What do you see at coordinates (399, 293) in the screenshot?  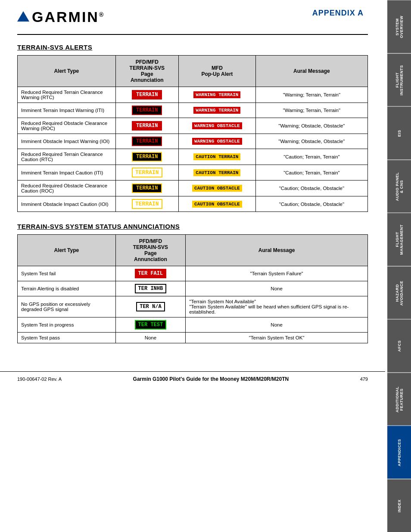 I see `sidebar-tab-hazard-avoidance: HAZARDAVOIDANCE` at bounding box center [399, 293].